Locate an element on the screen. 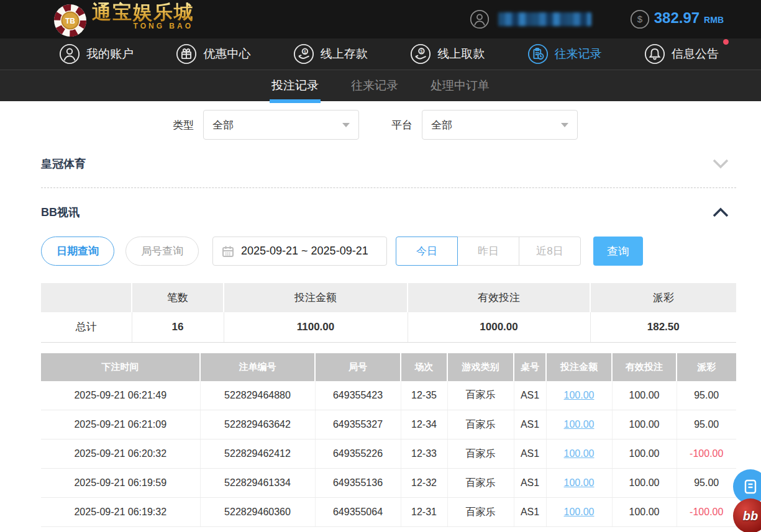 This screenshot has height=532, width=761. username-masked is located at coordinates (545, 19).